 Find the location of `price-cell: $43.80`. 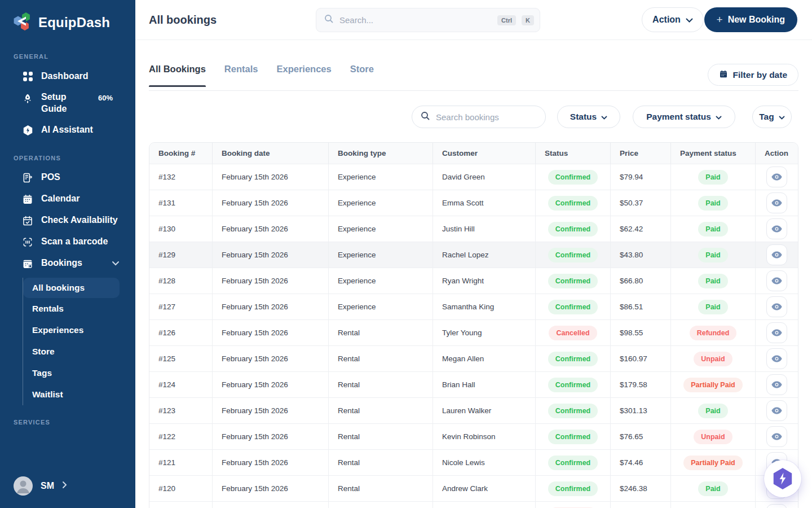

price-cell: $43.80 is located at coordinates (641, 255).